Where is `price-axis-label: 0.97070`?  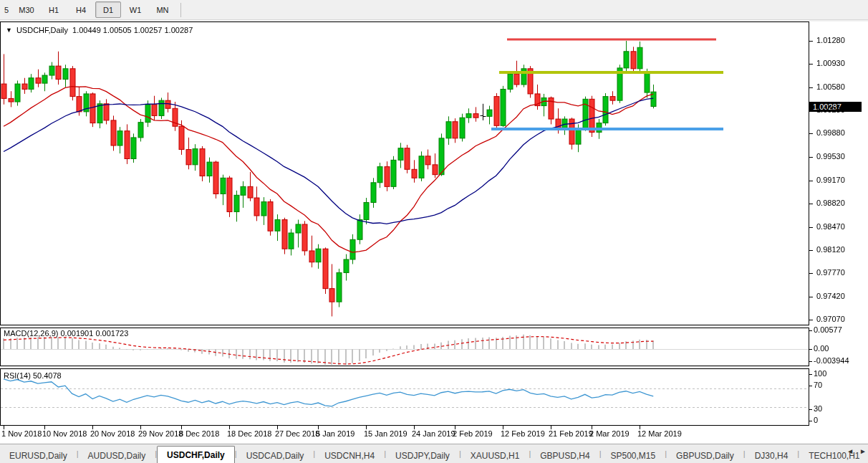 price-axis-label: 0.97070 is located at coordinates (831, 319).